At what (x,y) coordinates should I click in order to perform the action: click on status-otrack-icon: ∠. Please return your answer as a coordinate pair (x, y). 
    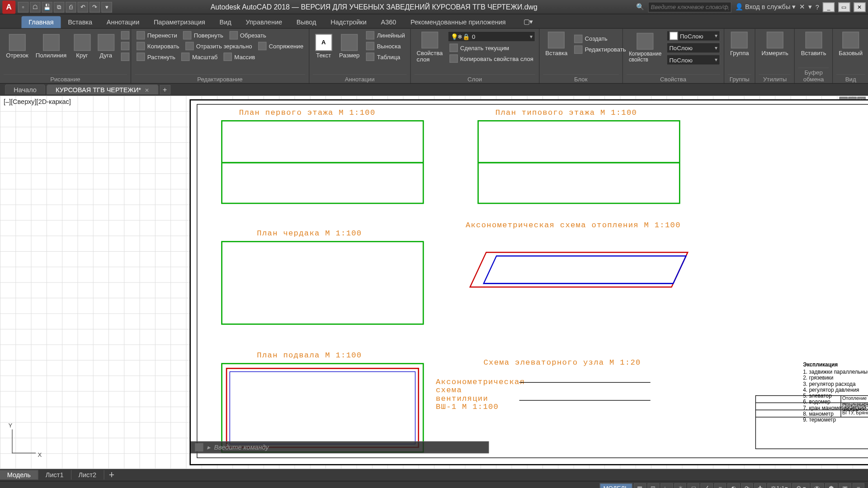
    Looking at the image, I should click on (707, 485).